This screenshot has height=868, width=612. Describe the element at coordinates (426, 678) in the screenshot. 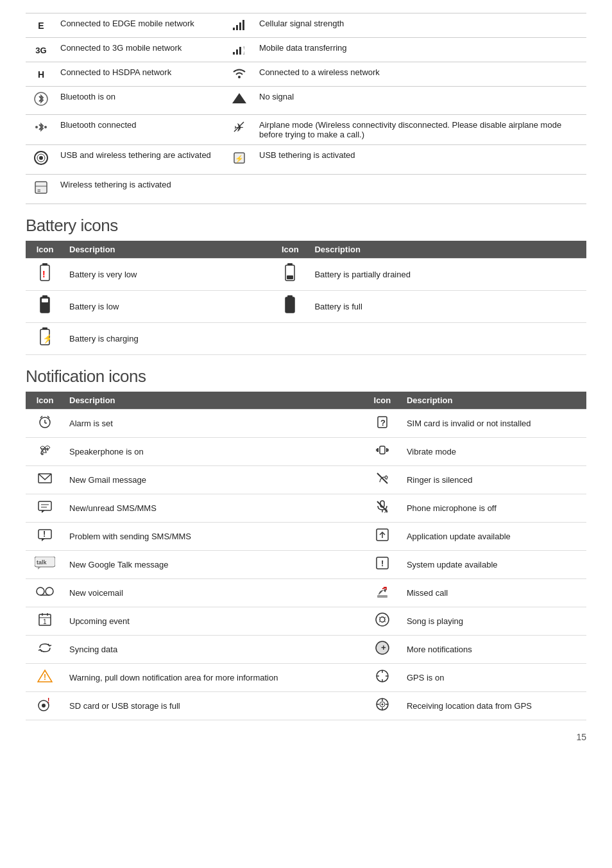

I see `gps-desc: GPS is on` at that location.